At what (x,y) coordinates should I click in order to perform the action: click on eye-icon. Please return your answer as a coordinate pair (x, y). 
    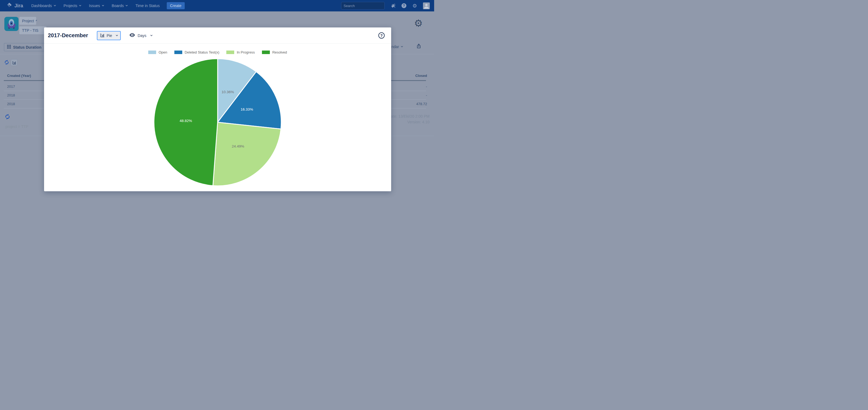
    Looking at the image, I should click on (132, 35).